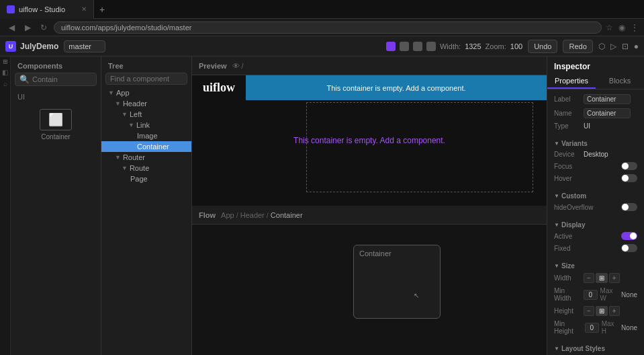 Image resolution: width=644 pixels, height=355 pixels. What do you see at coordinates (568, 266) in the screenshot?
I see `size-label: Size` at bounding box center [568, 266].